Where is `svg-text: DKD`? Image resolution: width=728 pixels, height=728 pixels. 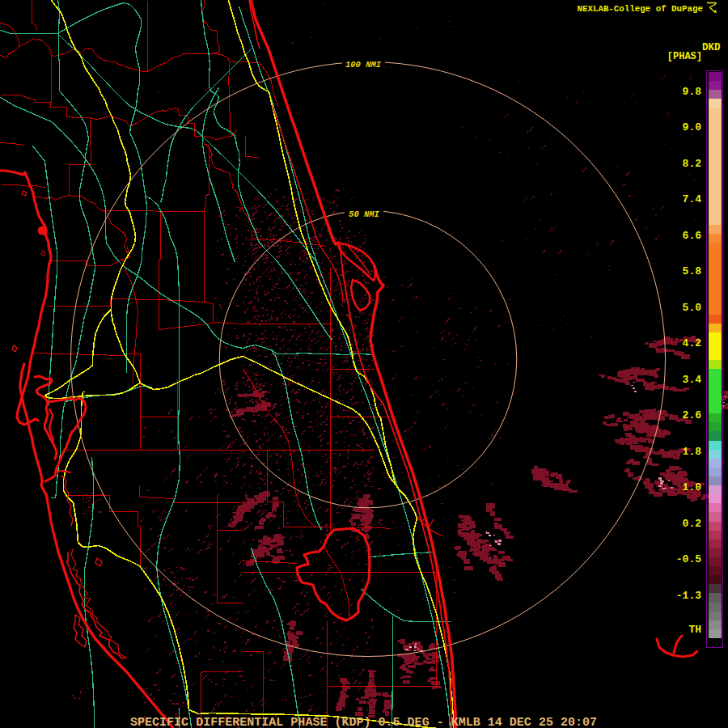 svg-text: DKD is located at coordinates (712, 48).